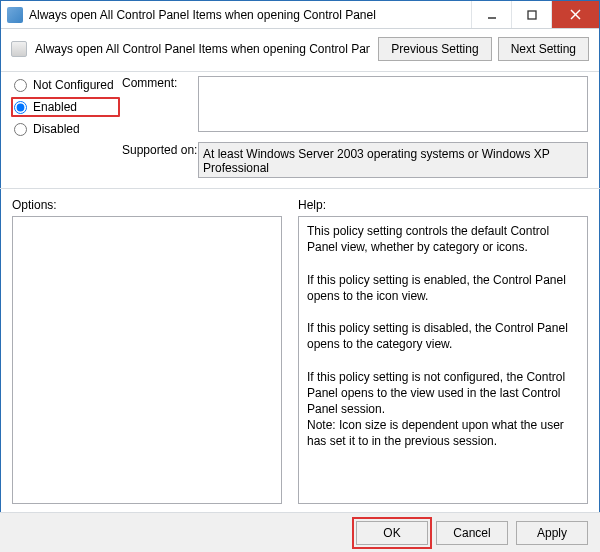 Image resolution: width=600 pixels, height=552 pixels. Describe the element at coordinates (55, 107) in the screenshot. I see `radio-enabled-label: Enabled` at that location.